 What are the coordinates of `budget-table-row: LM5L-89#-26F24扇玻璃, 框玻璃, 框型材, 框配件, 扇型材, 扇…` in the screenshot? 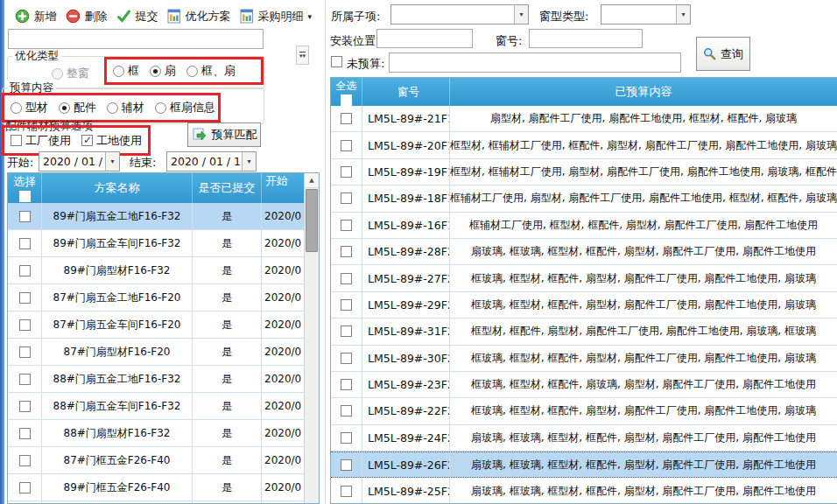 It's located at (584, 465).